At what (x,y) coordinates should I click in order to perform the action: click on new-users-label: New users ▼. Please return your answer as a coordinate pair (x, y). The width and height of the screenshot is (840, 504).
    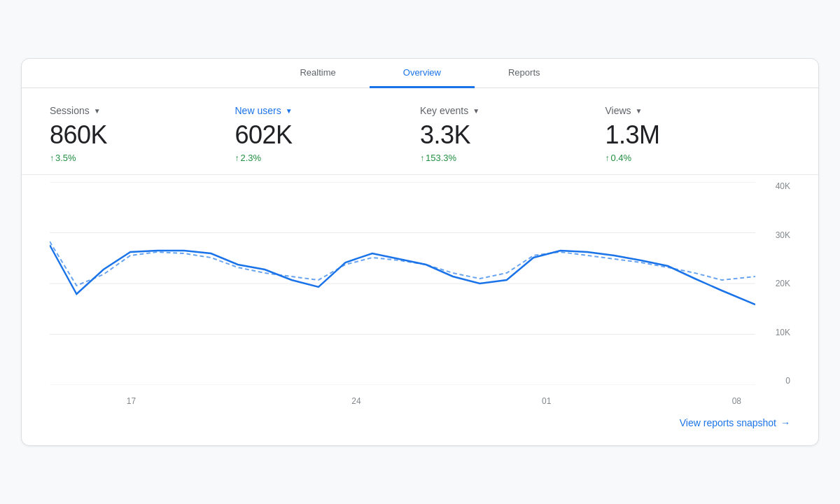
    Looking at the image, I should click on (321, 111).